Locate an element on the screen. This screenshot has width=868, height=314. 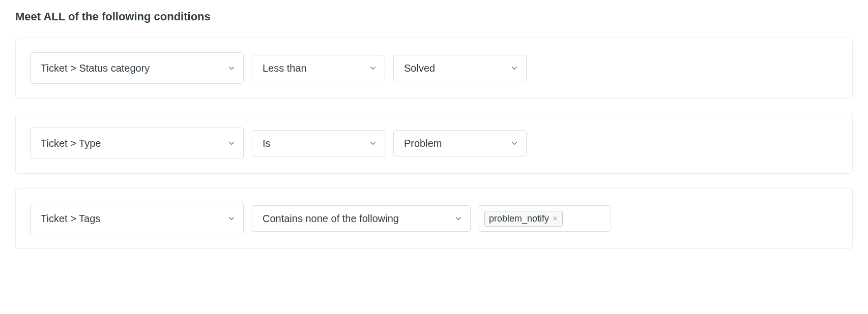
condition-operator-select: Less than is located at coordinates (319, 68).